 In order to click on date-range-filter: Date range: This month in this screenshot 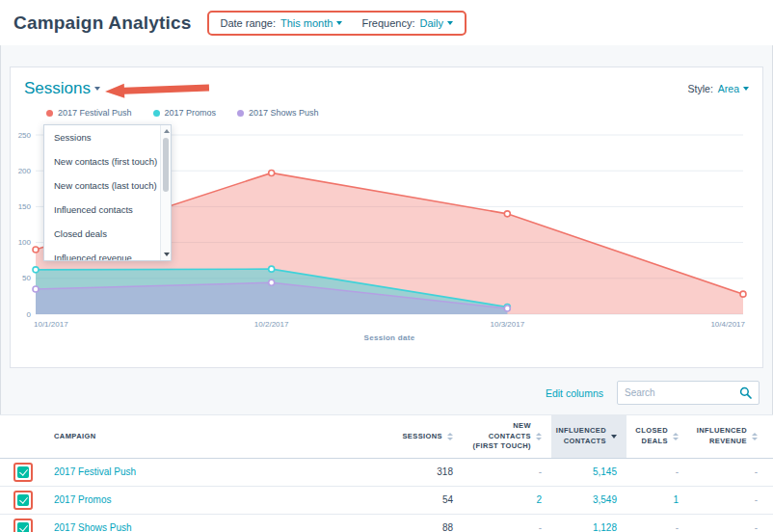, I will do `click(281, 23)`.